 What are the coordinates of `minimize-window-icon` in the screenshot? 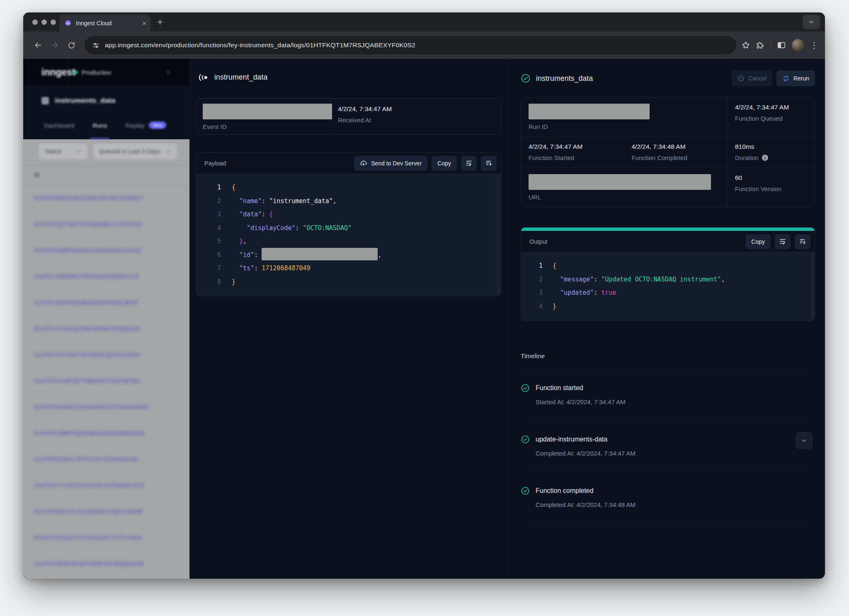 It's located at (44, 22).